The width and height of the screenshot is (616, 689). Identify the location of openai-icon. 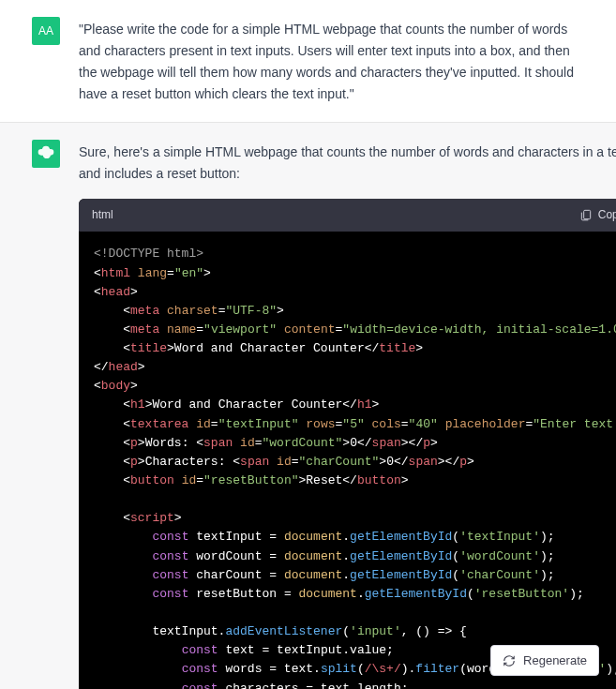
(46, 154).